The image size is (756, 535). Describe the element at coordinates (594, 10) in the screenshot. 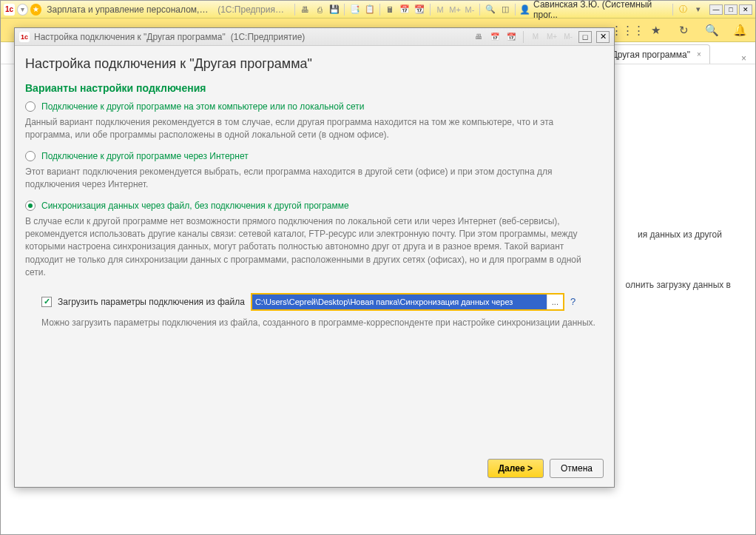

I see `current-user: 👤 Савинская З.Ю. (Системный прог...` at that location.